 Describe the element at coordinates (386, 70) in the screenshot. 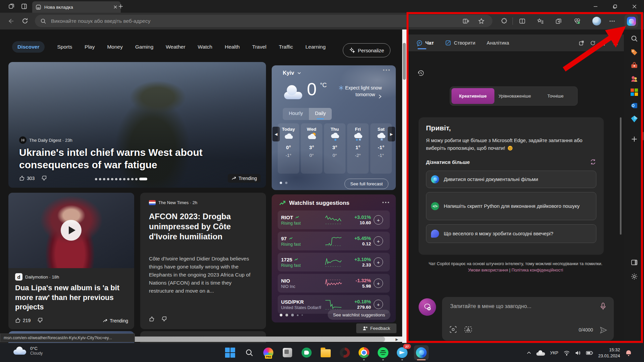

I see `weather-more-icon` at that location.